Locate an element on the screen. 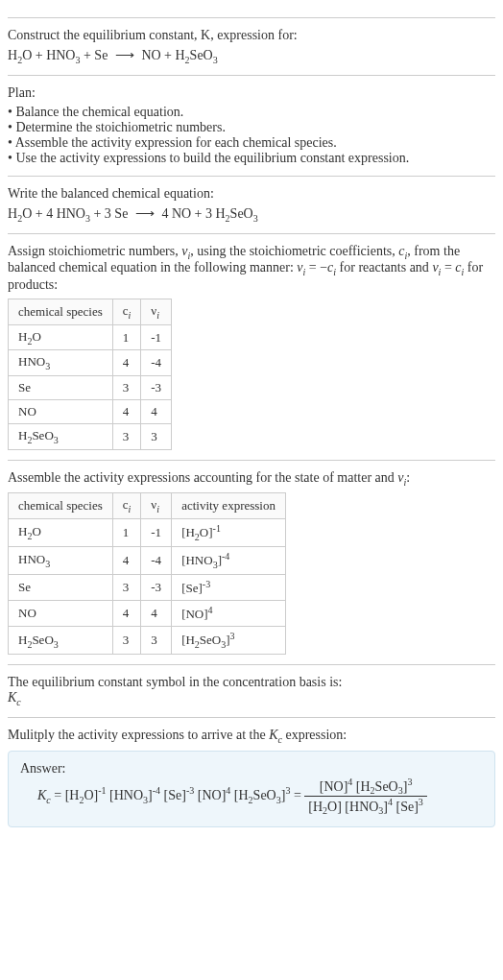 This screenshot has width=503, height=980. prompt-text: Construct the equilibrium constant, K, e… is located at coordinates (252, 36).